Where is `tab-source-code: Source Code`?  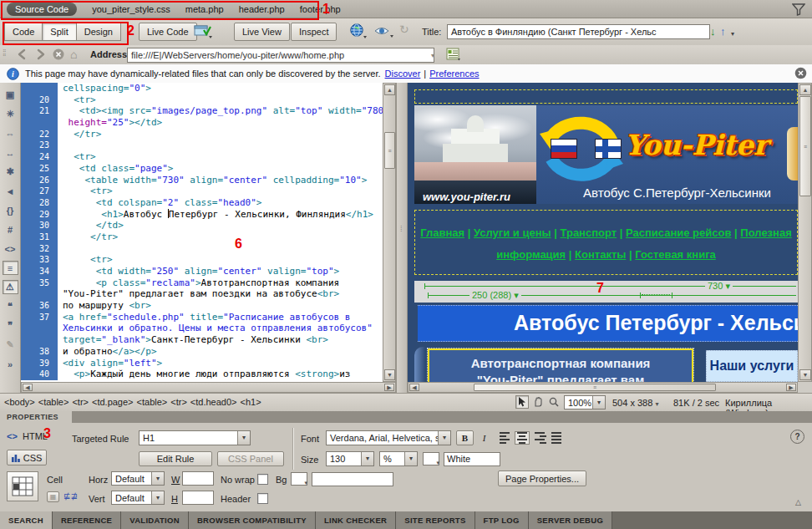
tab-source-code: Source Code is located at coordinates (42, 9).